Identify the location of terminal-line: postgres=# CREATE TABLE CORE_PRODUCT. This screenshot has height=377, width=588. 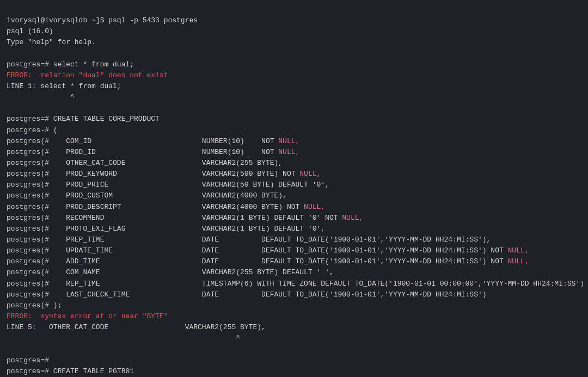
(294, 119).